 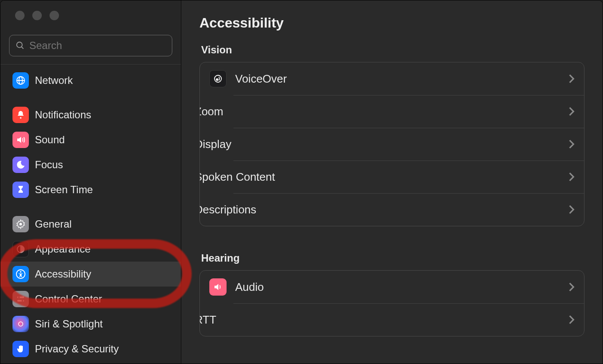 What do you see at coordinates (68, 299) in the screenshot?
I see `sidebar-item-label: Control Center` at bounding box center [68, 299].